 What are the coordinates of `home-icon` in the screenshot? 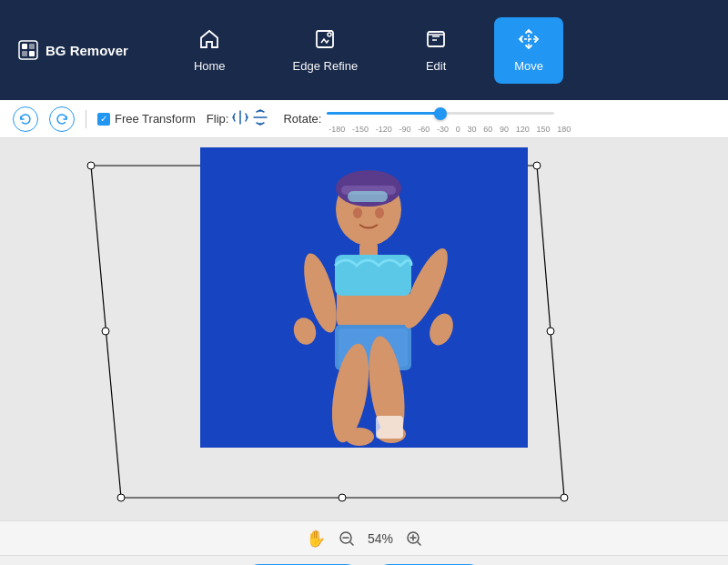 It's located at (209, 41).